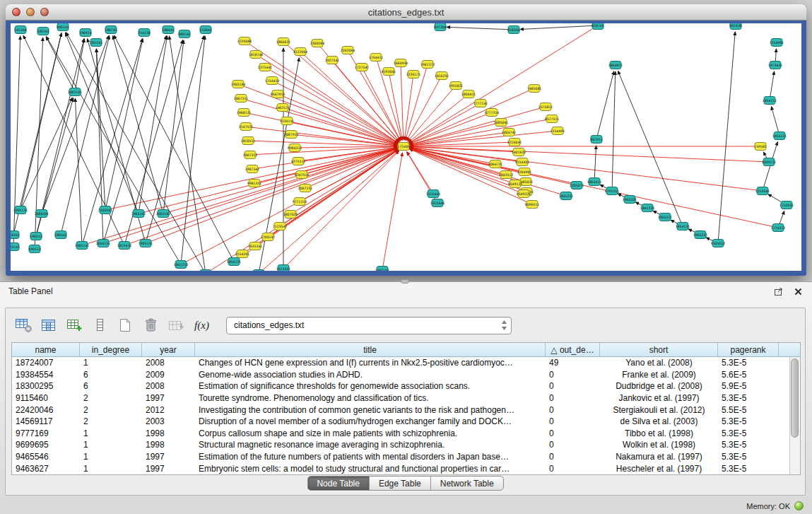 The height and width of the screenshot is (514, 812). What do you see at coordinates (21, 211) in the screenshot?
I see `graph-node: 1905131` at bounding box center [21, 211].